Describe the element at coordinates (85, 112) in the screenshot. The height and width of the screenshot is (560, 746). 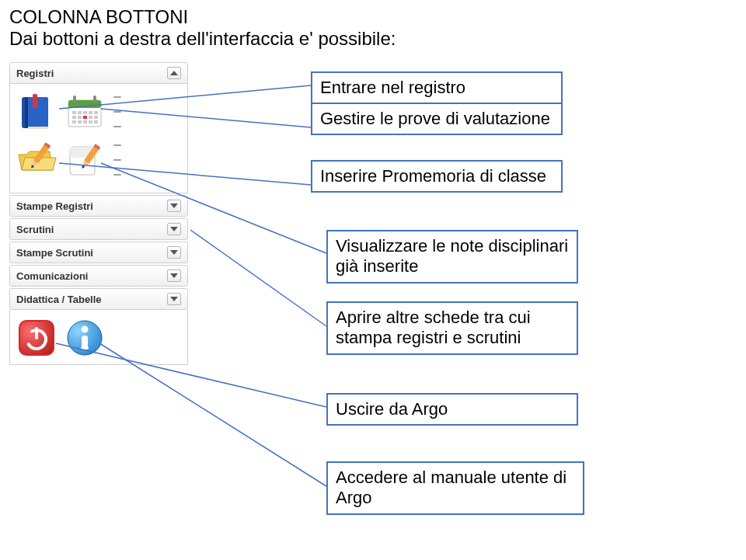
I see `calendar-icon` at that location.